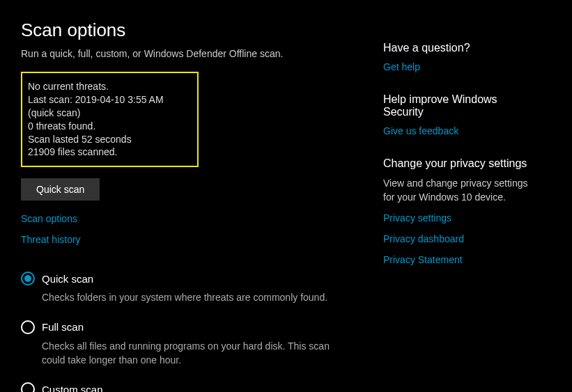  Describe the element at coordinates (110, 120) in the screenshot. I see `scan-status-box: No current threats. Last scan: 2019-04-1…` at that location.